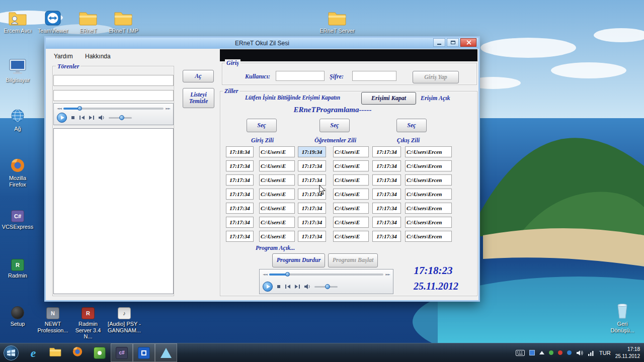 The height and width of the screenshot is (362, 644). I want to click on ac-button: Aç, so click(198, 76).